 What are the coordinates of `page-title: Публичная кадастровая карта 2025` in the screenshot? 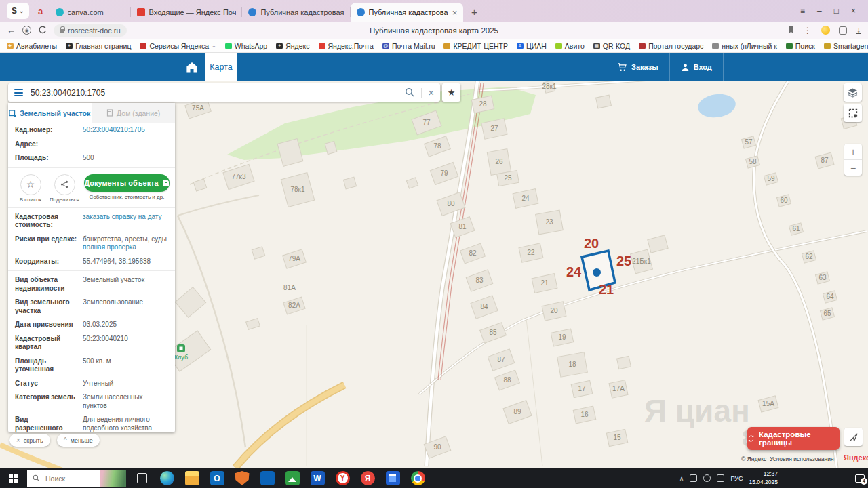 It's located at (434, 30).